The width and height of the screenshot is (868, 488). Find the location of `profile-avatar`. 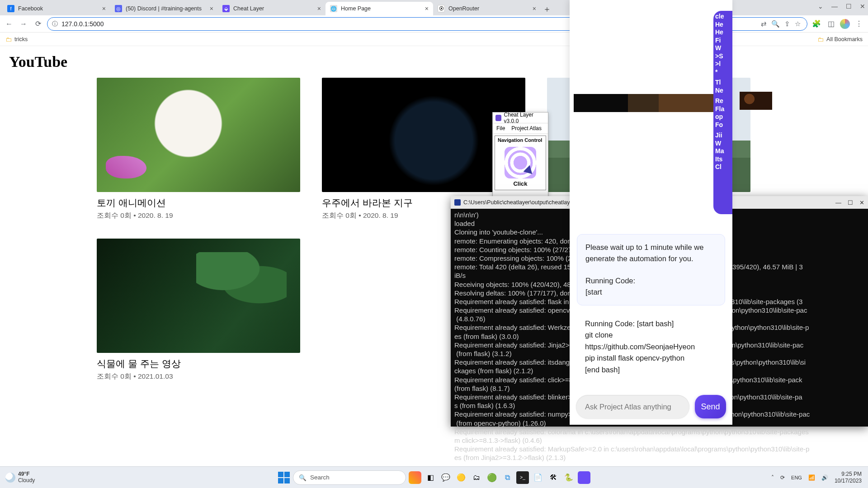

profile-avatar is located at coordinates (845, 24).